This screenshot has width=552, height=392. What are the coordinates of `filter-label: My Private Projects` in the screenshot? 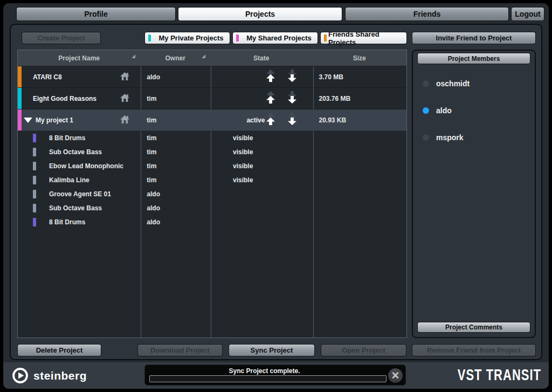 It's located at (191, 38).